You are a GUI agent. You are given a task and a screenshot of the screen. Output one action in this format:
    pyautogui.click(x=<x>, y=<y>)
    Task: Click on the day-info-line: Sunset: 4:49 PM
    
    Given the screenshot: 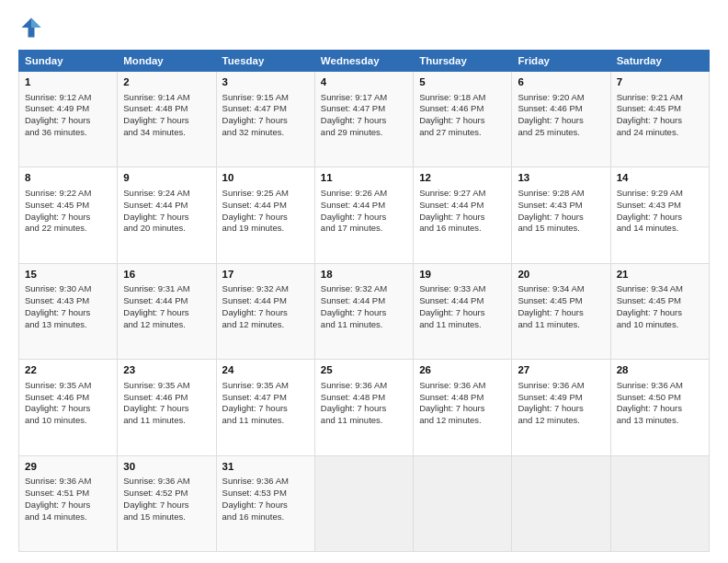 What is the action you would take?
    pyautogui.click(x=68, y=109)
    